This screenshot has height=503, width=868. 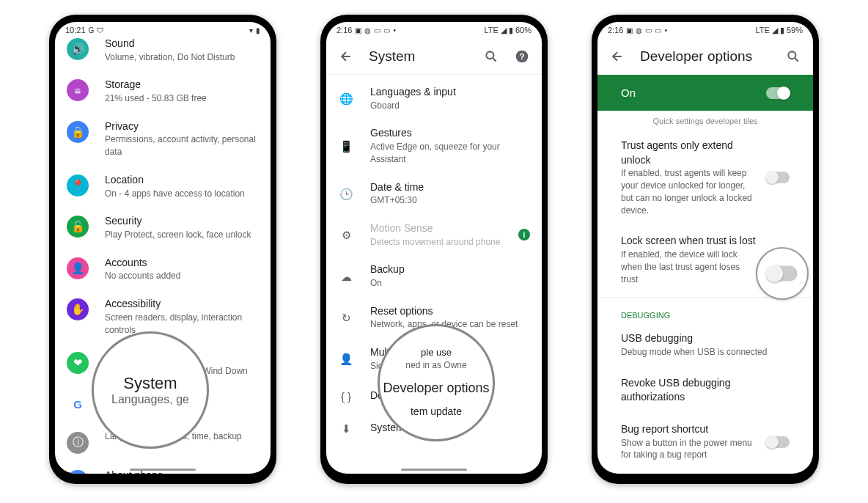 What do you see at coordinates (92, 31) in the screenshot?
I see `status-g-icon: G` at bounding box center [92, 31].